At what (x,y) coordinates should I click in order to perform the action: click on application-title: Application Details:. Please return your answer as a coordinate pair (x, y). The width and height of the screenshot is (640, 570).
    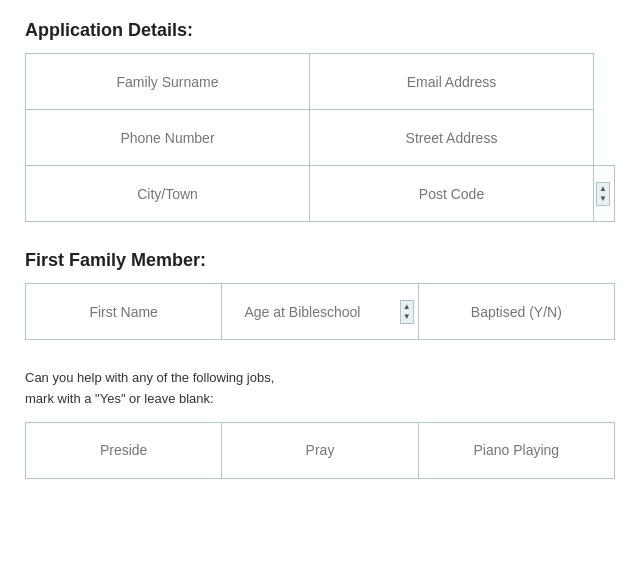
    Looking at the image, I should click on (320, 30).